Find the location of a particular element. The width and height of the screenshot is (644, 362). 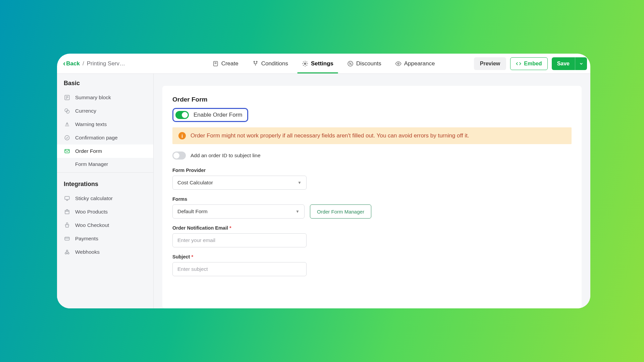

sidebar-item-payments: Payments is located at coordinates (105, 239).